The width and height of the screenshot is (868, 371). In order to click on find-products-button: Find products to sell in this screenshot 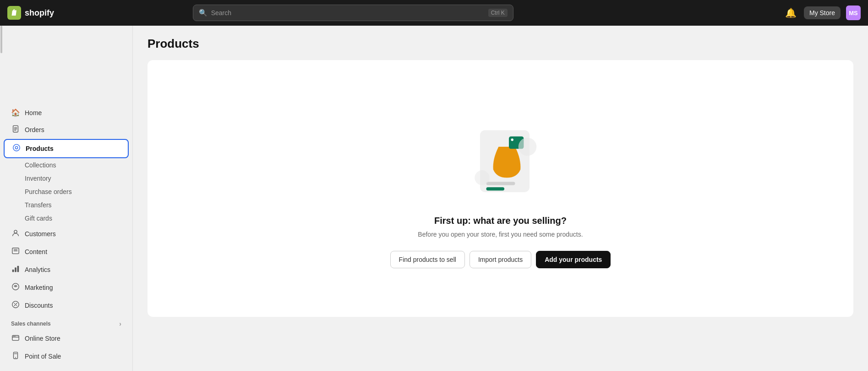, I will do `click(428, 260)`.